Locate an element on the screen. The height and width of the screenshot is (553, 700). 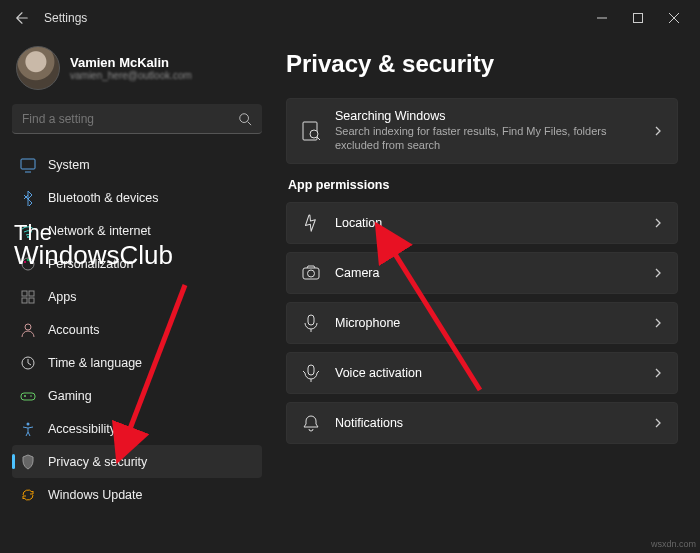
sidebar-item-label: System is located at coordinates (69, 165).